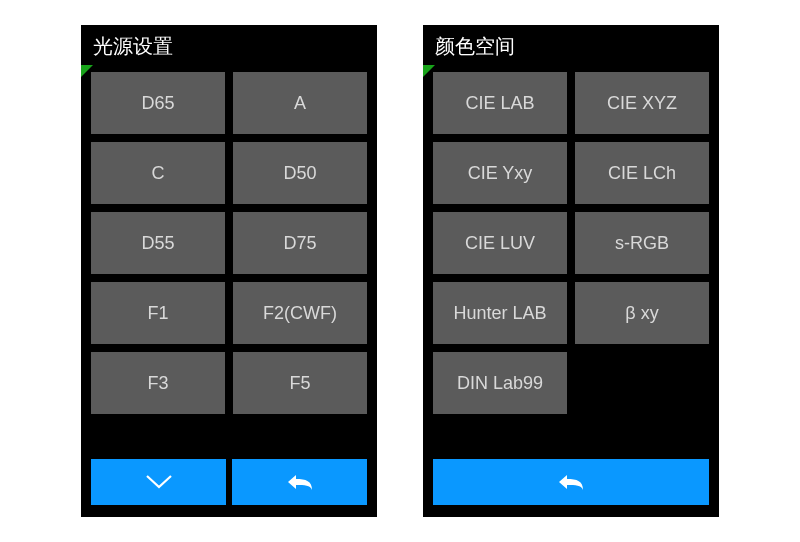 The width and height of the screenshot is (800, 542). I want to click on color-space-footer, so click(571, 488).